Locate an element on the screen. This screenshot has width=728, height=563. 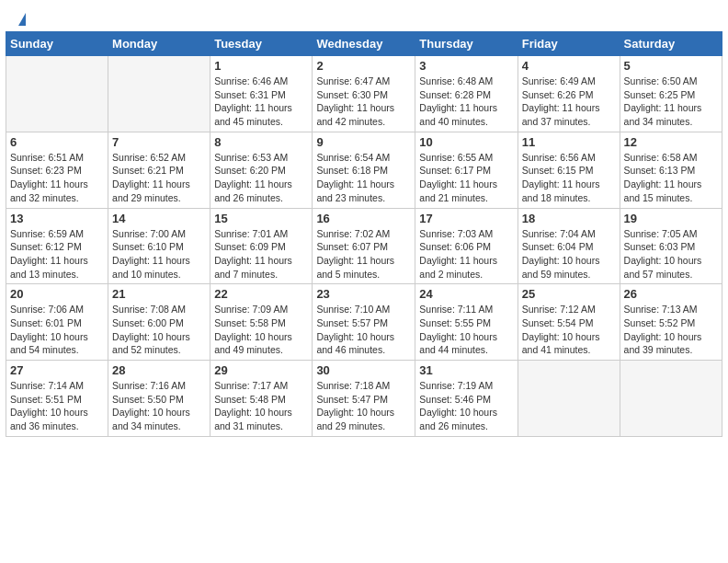
day-number: 11 is located at coordinates (569, 142).